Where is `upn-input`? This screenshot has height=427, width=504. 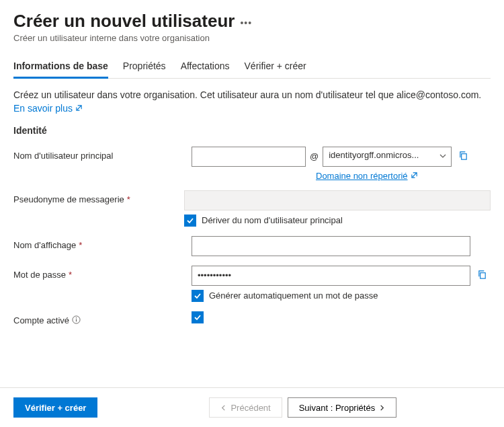
upn-input is located at coordinates (249, 157).